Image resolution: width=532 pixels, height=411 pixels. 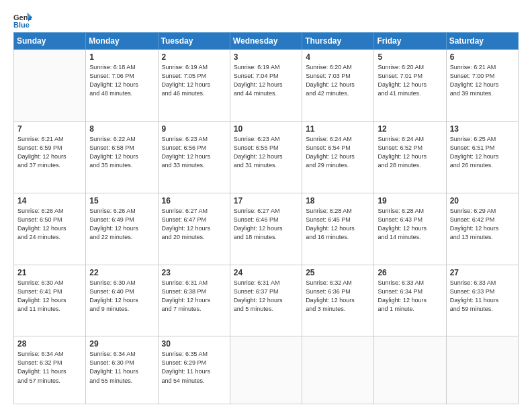 What do you see at coordinates (266, 42) in the screenshot?
I see `calendar-header: SundayMondayTuesdayWednesdayThursdayFrid…` at bounding box center [266, 42].